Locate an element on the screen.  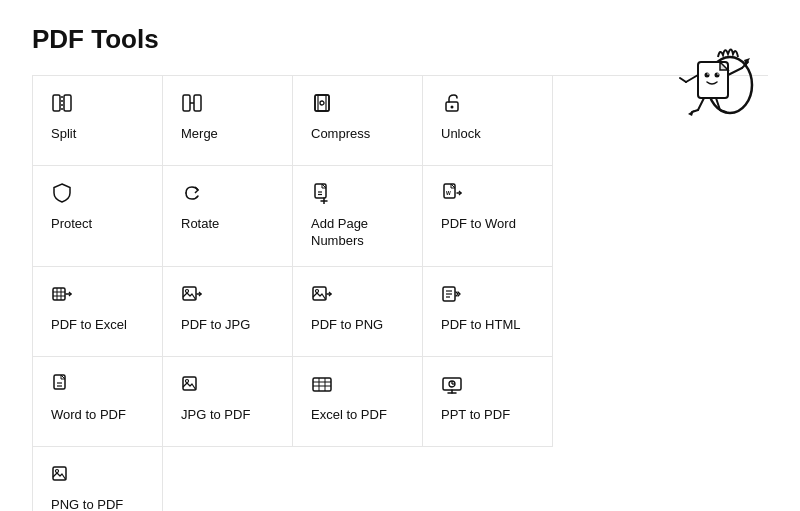
split-label: Split is located at coordinates (64, 134).